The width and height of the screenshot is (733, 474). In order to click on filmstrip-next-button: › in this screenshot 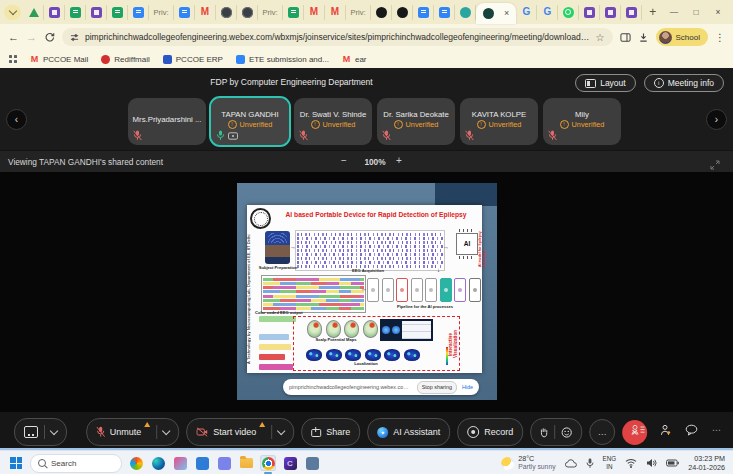, I will do `click(716, 120)`.